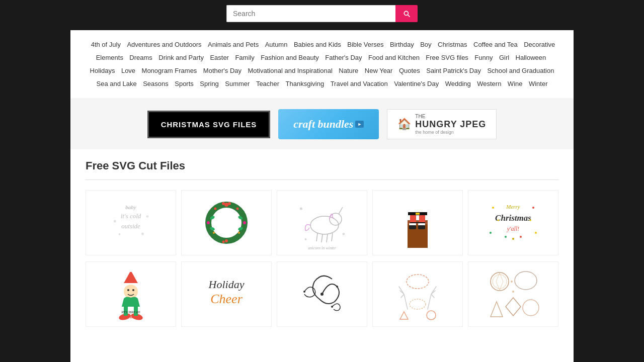 This screenshot has height=362, width=644. I want to click on svg-item-unicorn: unicorn in winter ❄ ❄ ❄, so click(322, 223).